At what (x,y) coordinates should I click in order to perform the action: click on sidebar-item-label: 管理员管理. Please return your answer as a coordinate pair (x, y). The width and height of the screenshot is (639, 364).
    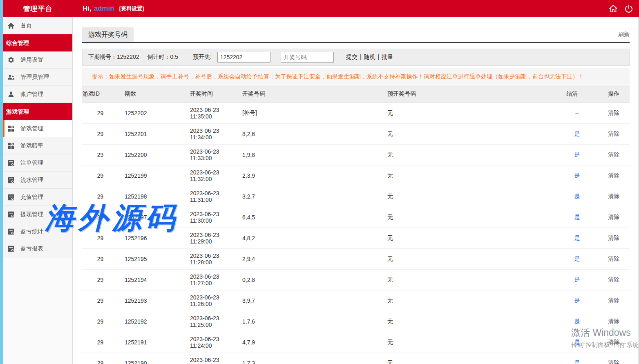
    Looking at the image, I should click on (35, 77).